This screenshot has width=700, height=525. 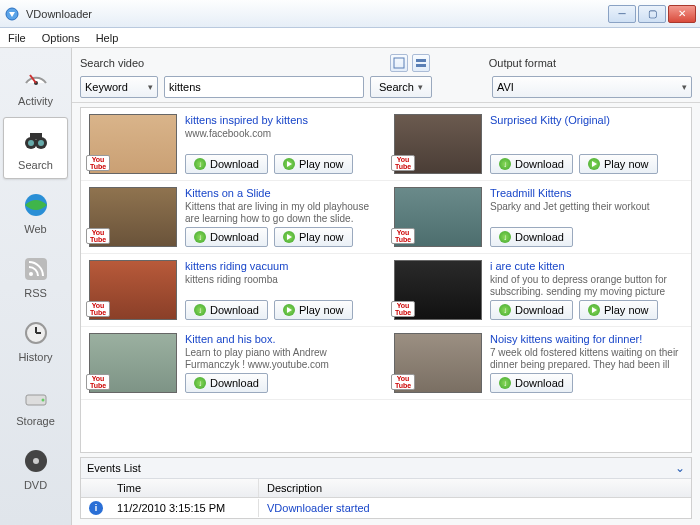 What do you see at coordinates (36, 461) in the screenshot?
I see `disc-icon` at bounding box center [36, 461].